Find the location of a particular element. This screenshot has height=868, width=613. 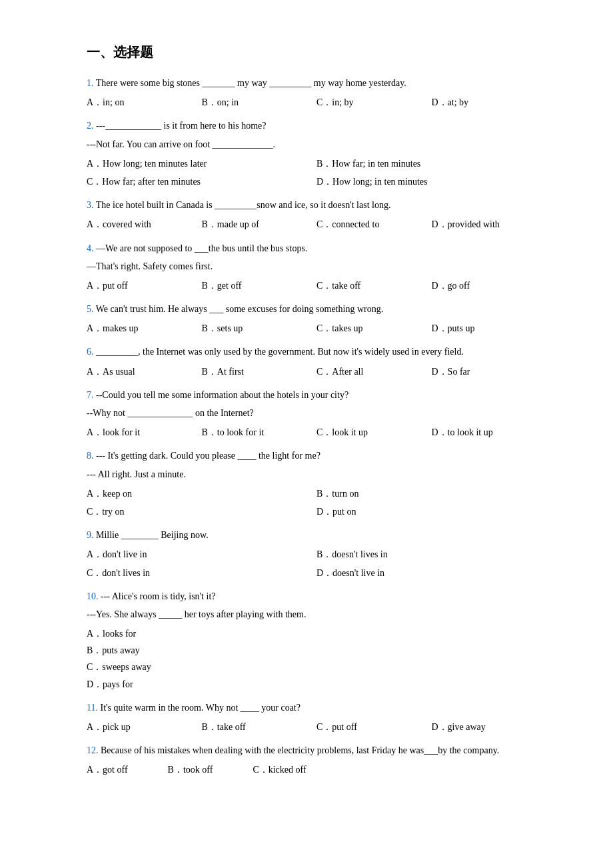

option-8-0: A．keep on is located at coordinates (201, 493).